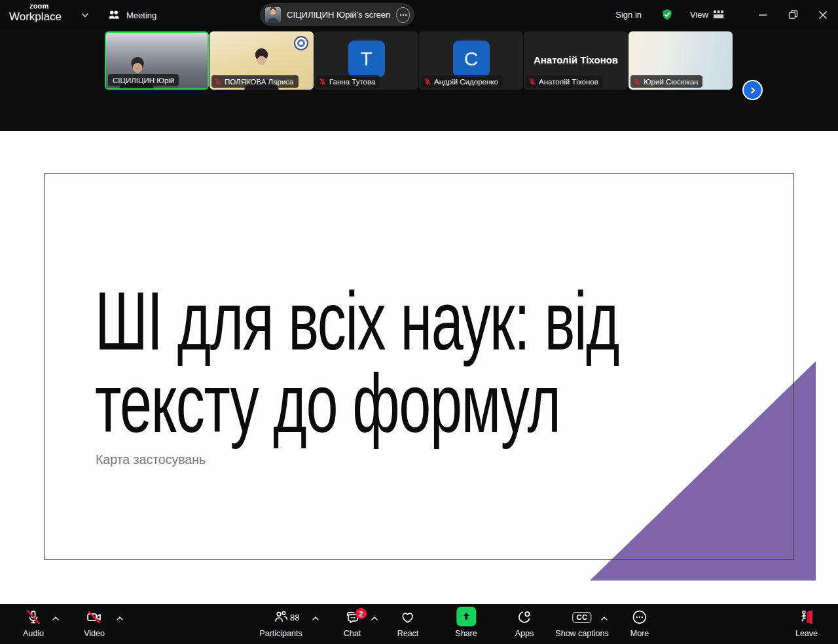 This screenshot has height=644, width=838. Describe the element at coordinates (338, 14) in the screenshot. I see `screen-share-label: СІЦИЛІЦИН Юрій's screen` at that location.